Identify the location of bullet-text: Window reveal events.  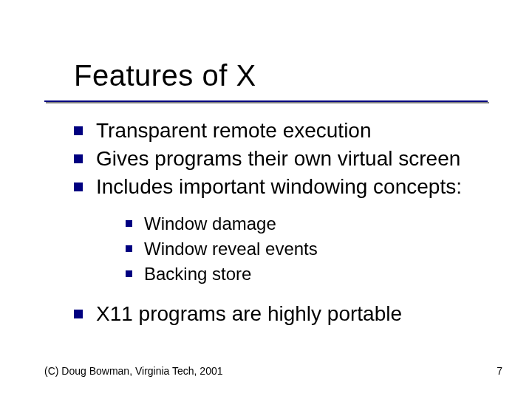
(231, 249).